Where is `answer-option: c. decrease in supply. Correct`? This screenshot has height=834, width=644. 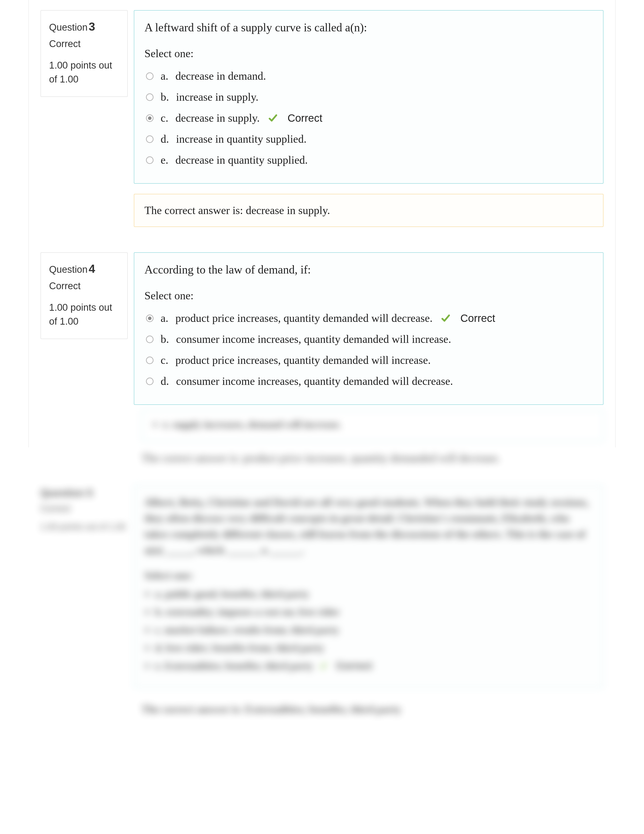
answer-option: c. decrease in supply. Correct is located at coordinates (369, 118).